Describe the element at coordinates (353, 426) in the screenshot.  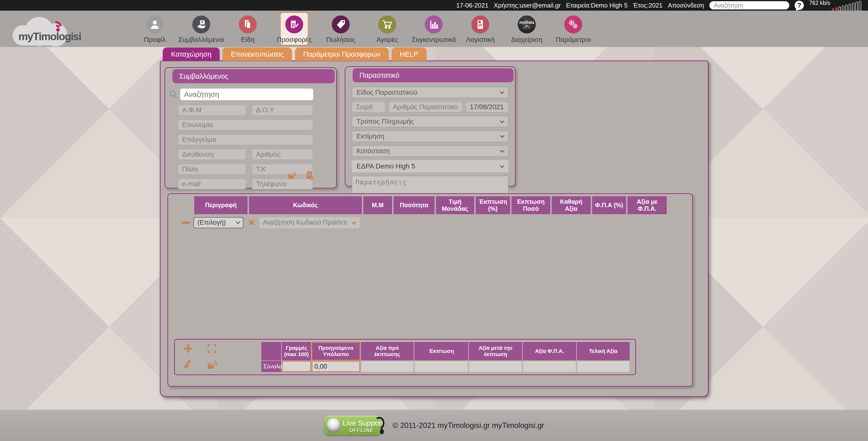
I see `live-support-badge: Live Support OFFLINE` at that location.